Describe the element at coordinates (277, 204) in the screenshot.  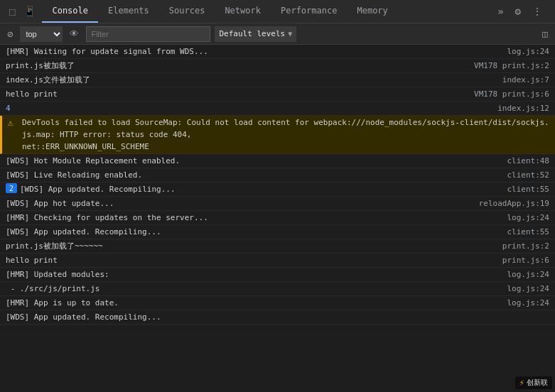
I see `log-row: [WDS] App hot update...reloadApp.js:19` at that location.